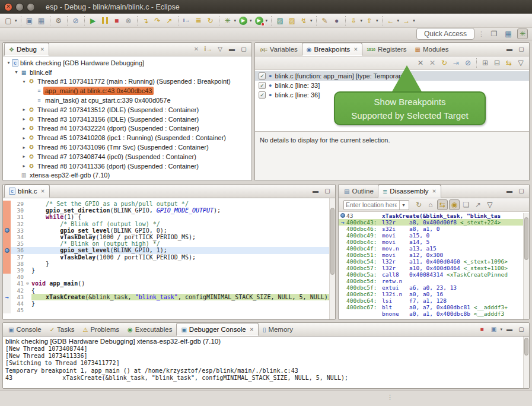  Describe the element at coordinates (434, 294) in the screenshot. I see `disassembly-row: 400dbc62:l32i.na0, a0, 16` at that location.